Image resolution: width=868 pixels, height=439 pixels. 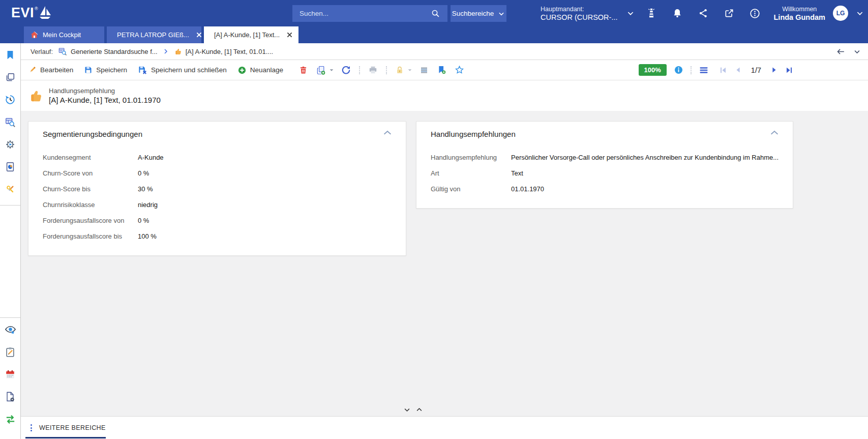 What do you see at coordinates (800, 9) in the screenshot?
I see `welcome-label: Willkommen` at bounding box center [800, 9].